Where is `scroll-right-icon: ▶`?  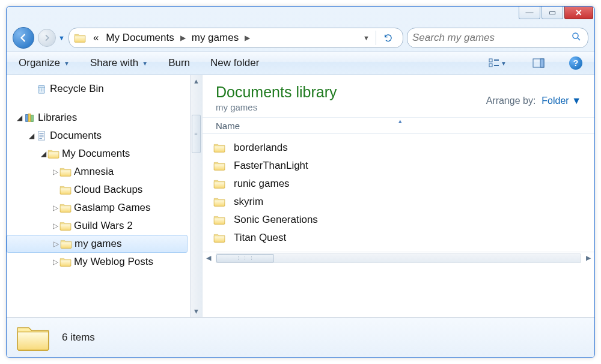
scroll-right-icon: ▶ is located at coordinates (588, 258).